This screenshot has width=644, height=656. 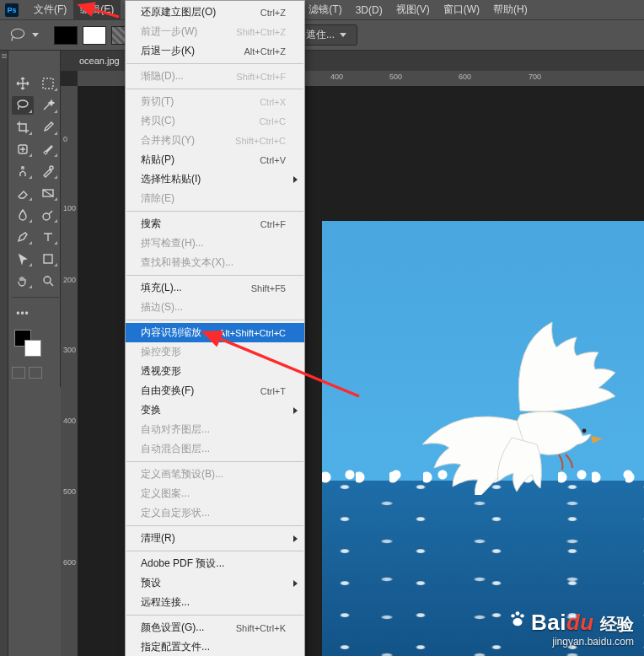 What do you see at coordinates (261, 628) in the screenshot?
I see `menuitem-shortcut: Shift+Ctrl+K` at bounding box center [261, 628].